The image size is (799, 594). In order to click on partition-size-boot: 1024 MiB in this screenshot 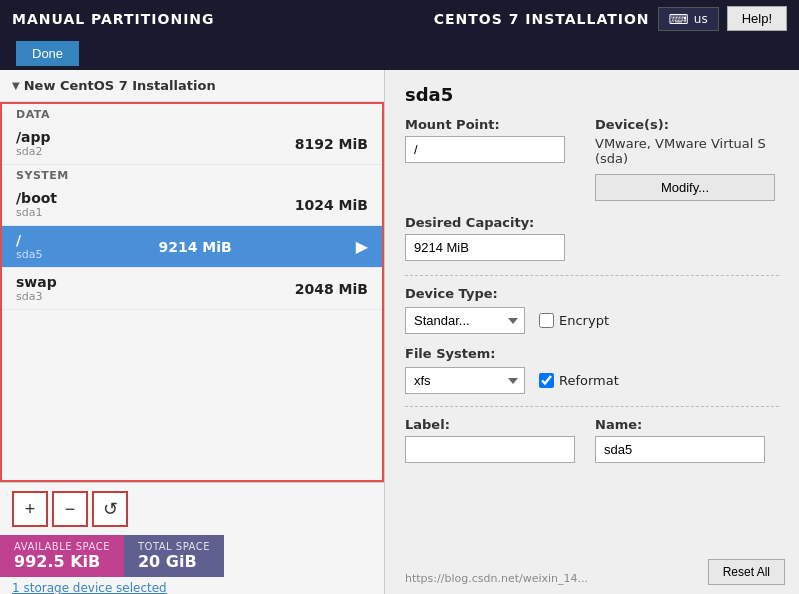, I will do `click(332, 205)`.